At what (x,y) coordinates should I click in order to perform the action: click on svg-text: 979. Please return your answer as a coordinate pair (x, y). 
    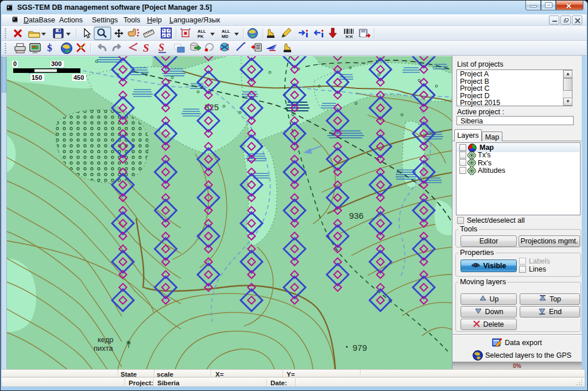
    Looking at the image, I should click on (359, 348).